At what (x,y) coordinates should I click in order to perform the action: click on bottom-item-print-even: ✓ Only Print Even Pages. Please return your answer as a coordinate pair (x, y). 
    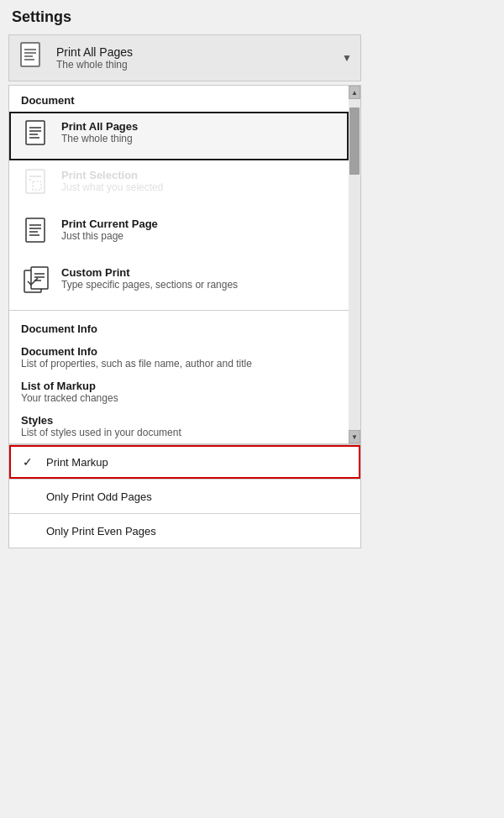
    Looking at the image, I should click on (185, 531).